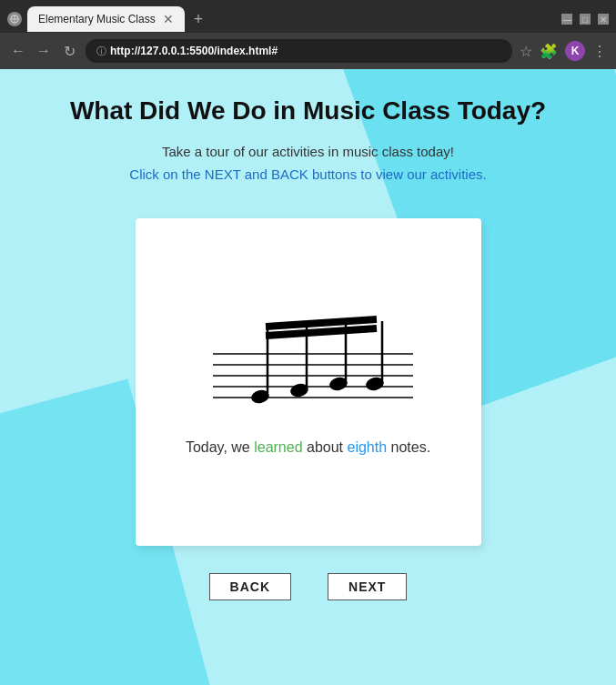 Image resolution: width=616 pixels, height=685 pixels. What do you see at coordinates (15, 19) in the screenshot?
I see `browser-logo-icon` at bounding box center [15, 19].